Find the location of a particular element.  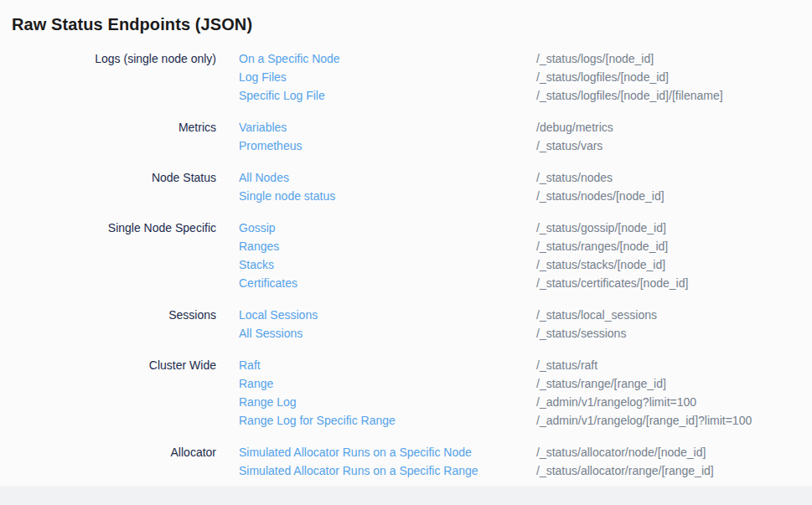

endpoint-url: /_status/certificates/[node_id] is located at coordinates (674, 283).